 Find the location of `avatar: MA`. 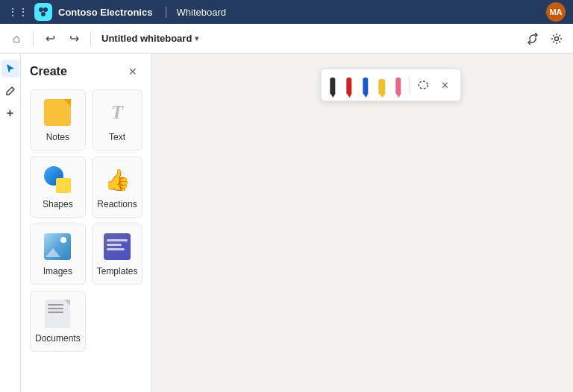

avatar: MA is located at coordinates (556, 12).